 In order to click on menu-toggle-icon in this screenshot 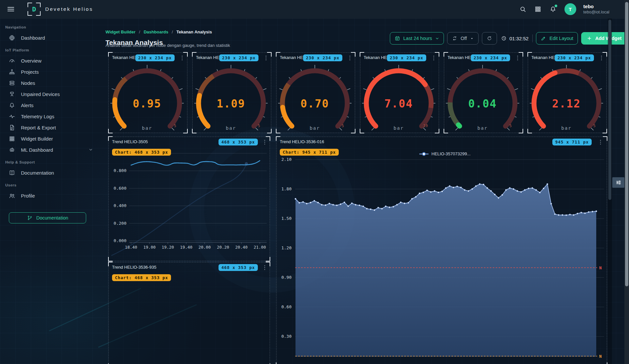, I will do `click(11, 9)`.